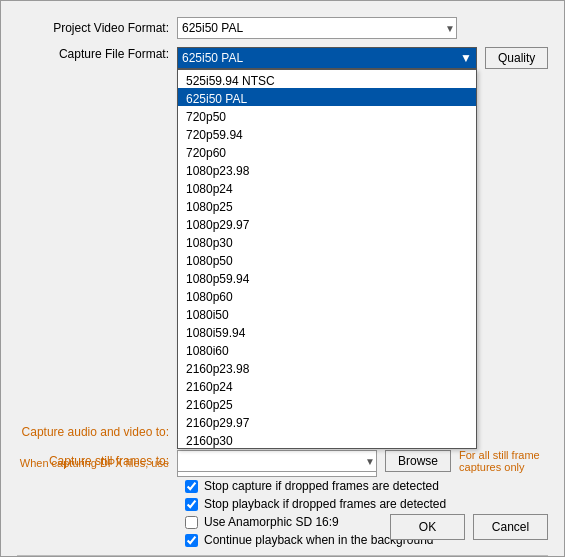  I want to click on capture-file-format-value: 625i50 PAL, so click(212, 58).